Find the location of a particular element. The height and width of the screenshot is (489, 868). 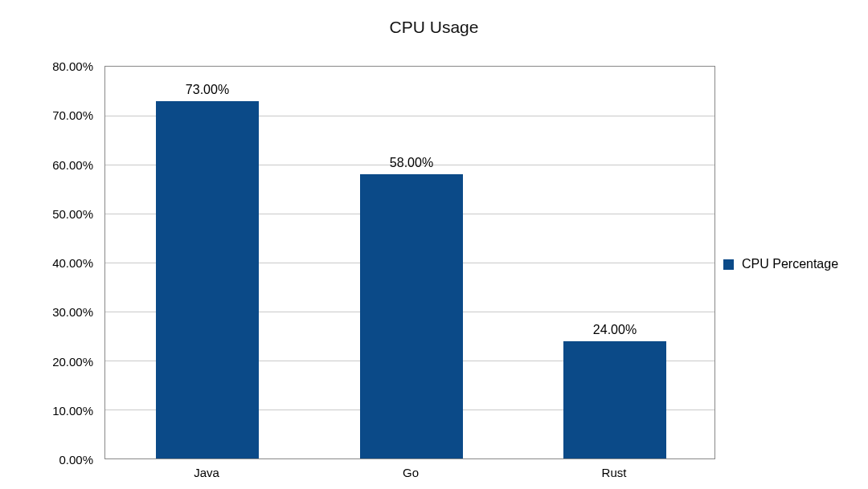

y-tick-label: 70.00% is located at coordinates (51, 116).